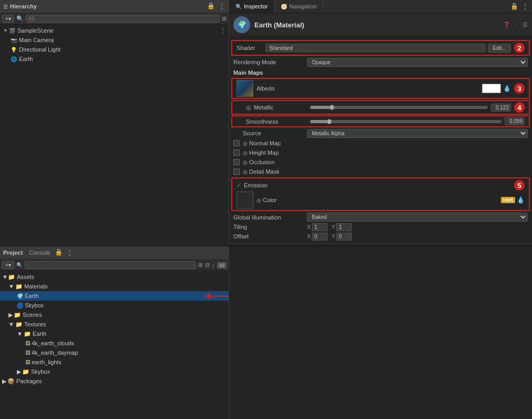  I want to click on skybox-textures-folder: ▶ 📁 Skybox, so click(114, 372).